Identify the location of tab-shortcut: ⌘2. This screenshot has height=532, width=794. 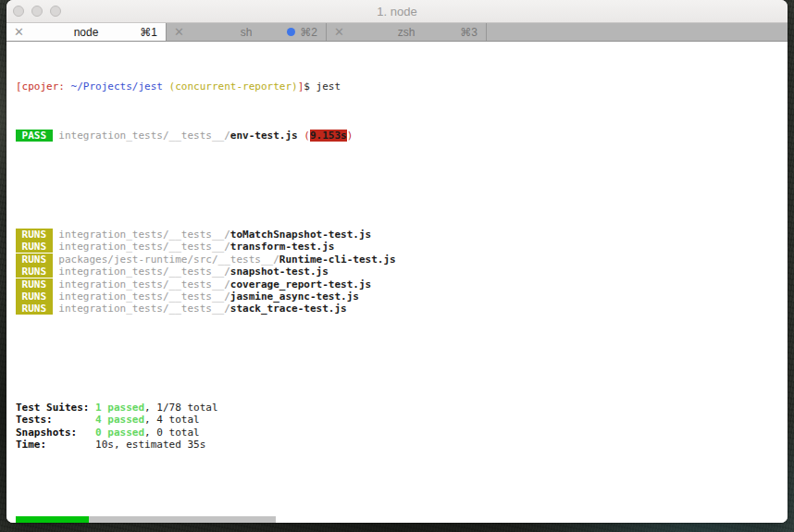
(309, 32).